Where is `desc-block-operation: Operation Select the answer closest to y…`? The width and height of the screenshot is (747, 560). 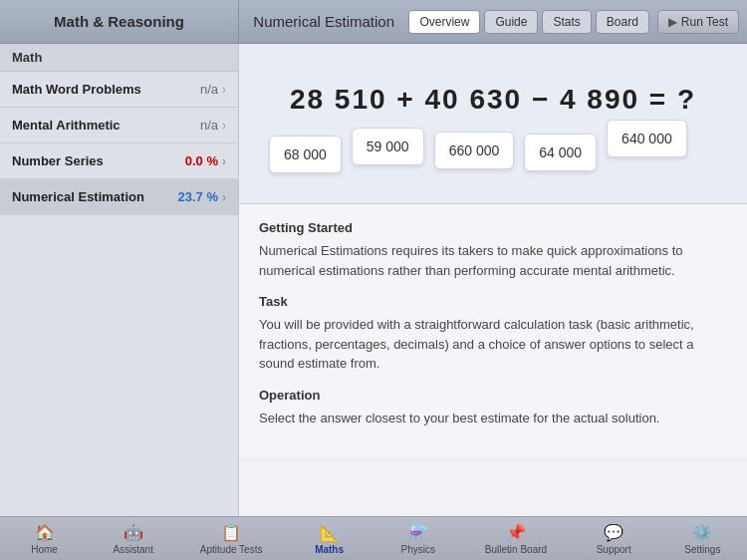 desc-block-operation: Operation Select the answer closest to y… is located at coordinates (493, 409).